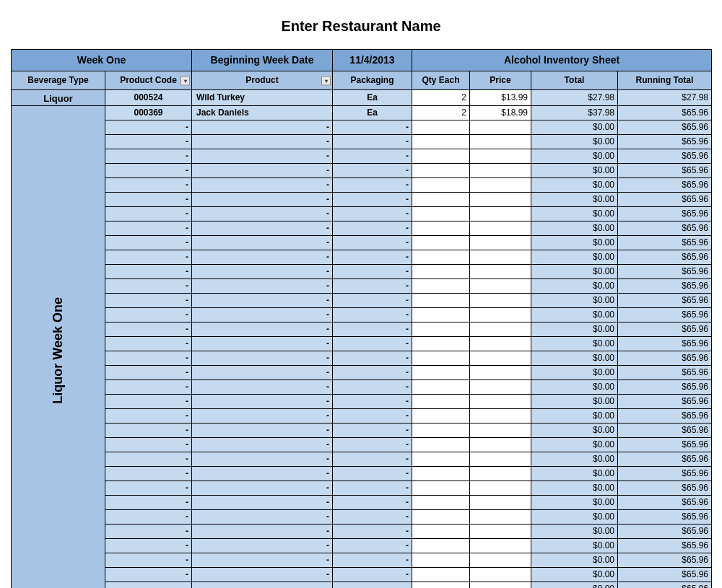 The width and height of the screenshot is (722, 588). I want to click on cell-price: $18.99, so click(501, 113).